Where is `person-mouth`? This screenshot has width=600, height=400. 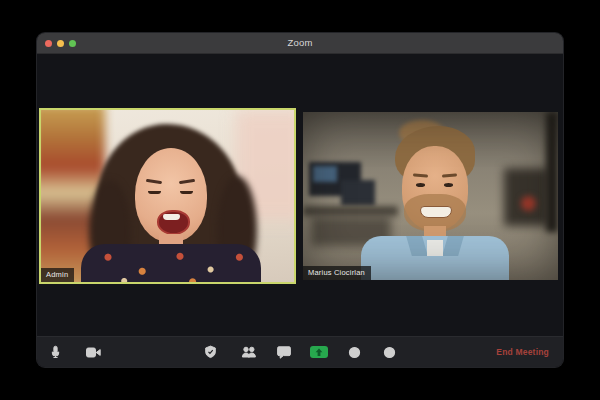 person-mouth is located at coordinates (174, 222).